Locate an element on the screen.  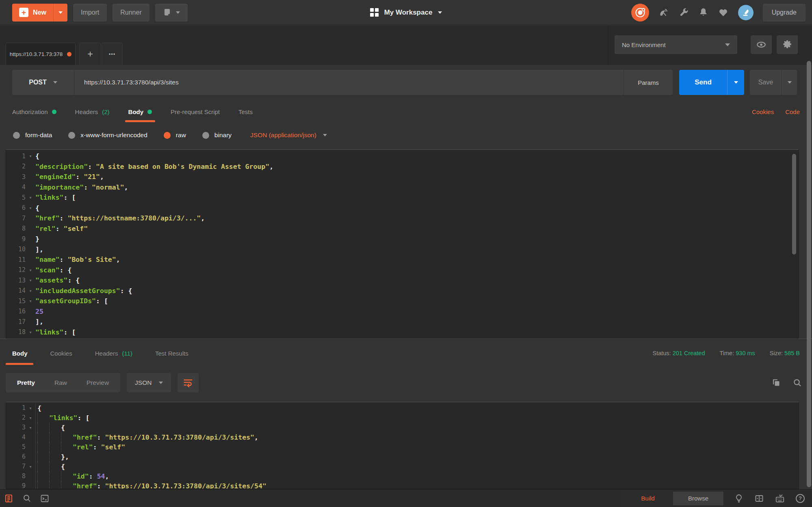
code-line: 17], is located at coordinates (402, 322).